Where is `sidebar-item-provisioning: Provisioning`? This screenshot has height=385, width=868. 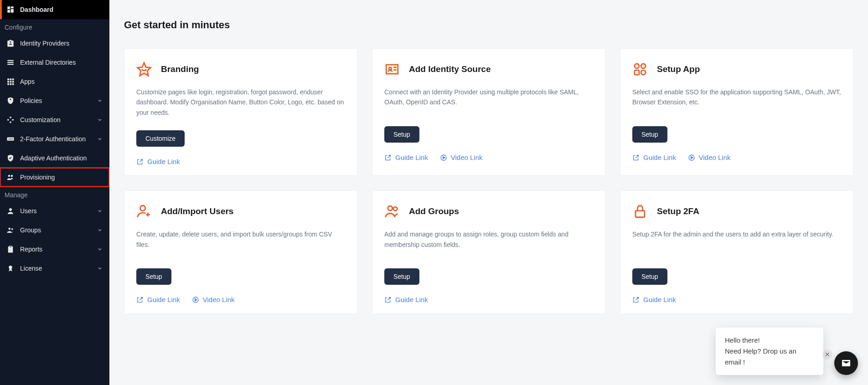
sidebar-item-provisioning: Provisioning is located at coordinates (55, 177).